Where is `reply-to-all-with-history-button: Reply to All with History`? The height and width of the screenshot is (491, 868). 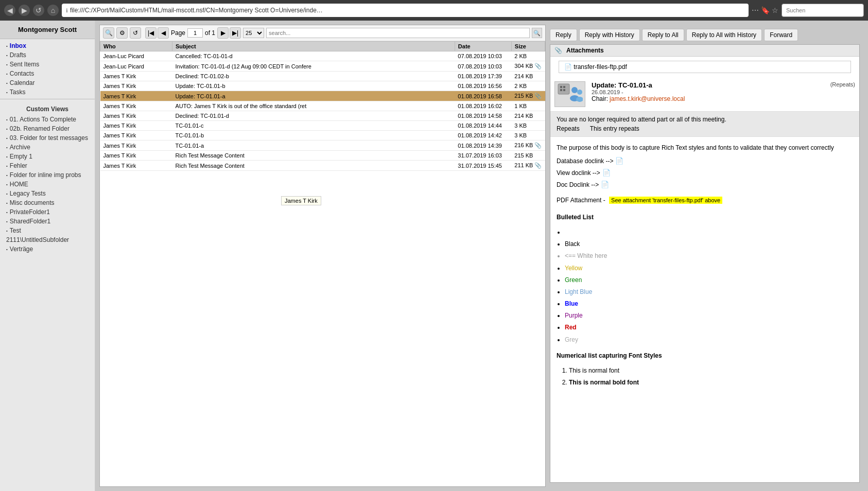 reply-to-all-with-history-button: Reply to All with History is located at coordinates (724, 35).